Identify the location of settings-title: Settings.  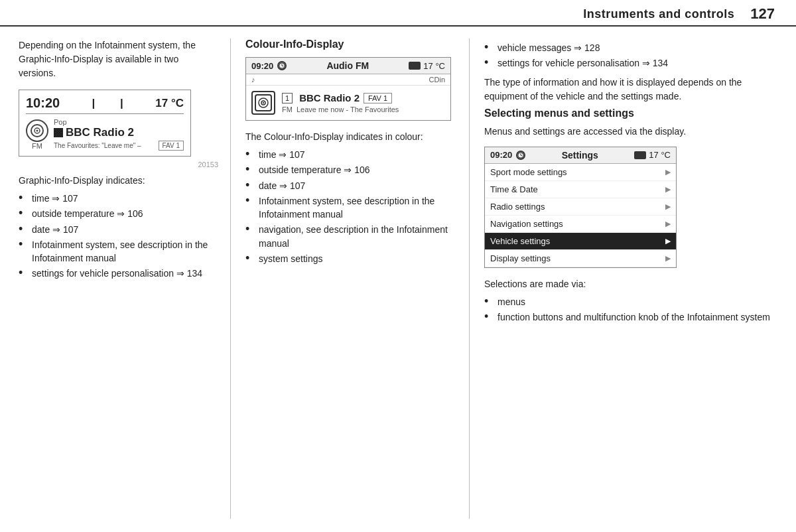
(580, 155).